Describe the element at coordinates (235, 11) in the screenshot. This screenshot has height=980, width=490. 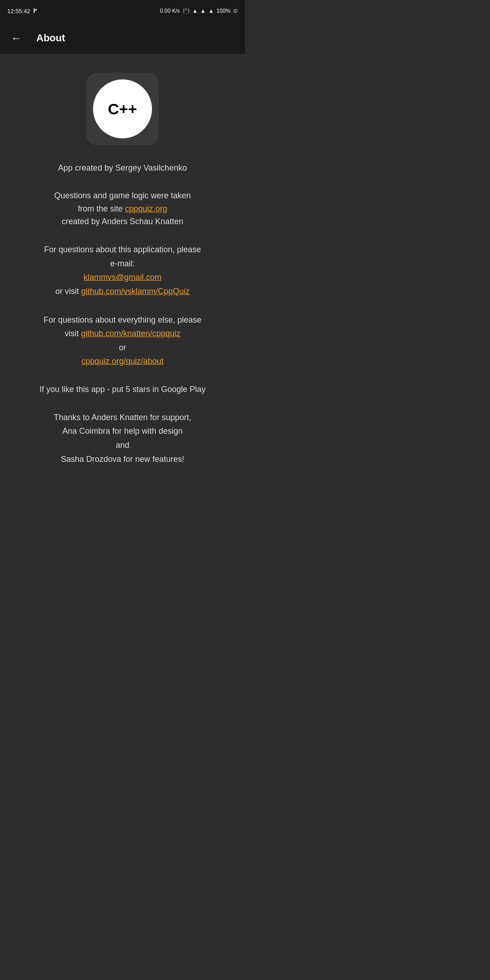
I see `battery-icon: ⊙` at that location.